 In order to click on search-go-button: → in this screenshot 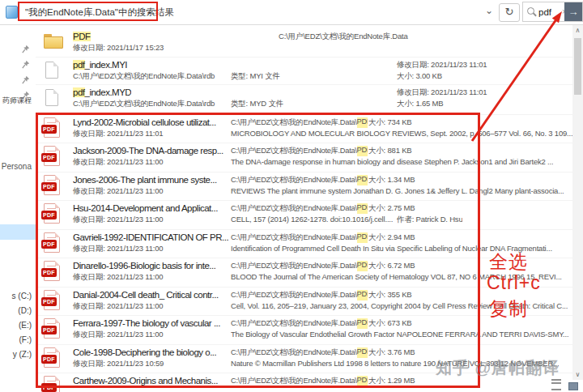, I will do `click(573, 11)`.